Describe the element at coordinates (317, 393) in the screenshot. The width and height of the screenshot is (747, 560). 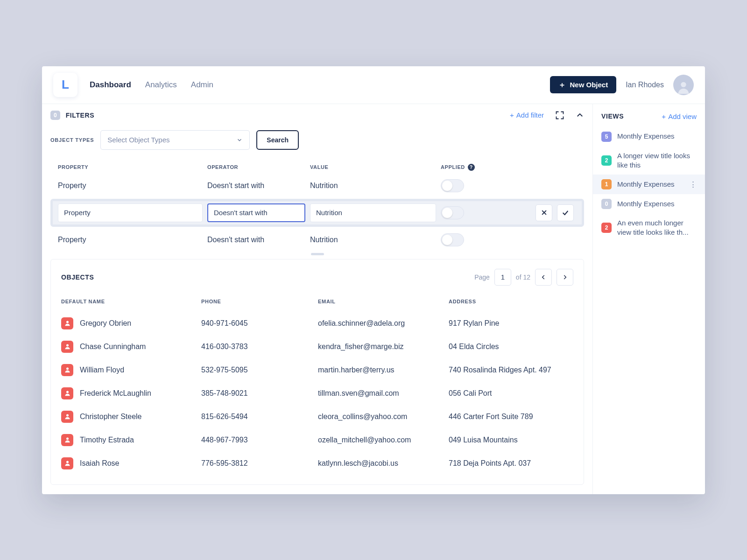
I see `table-row: Frederick McLaughlin385-748-9021tillman.…` at that location.